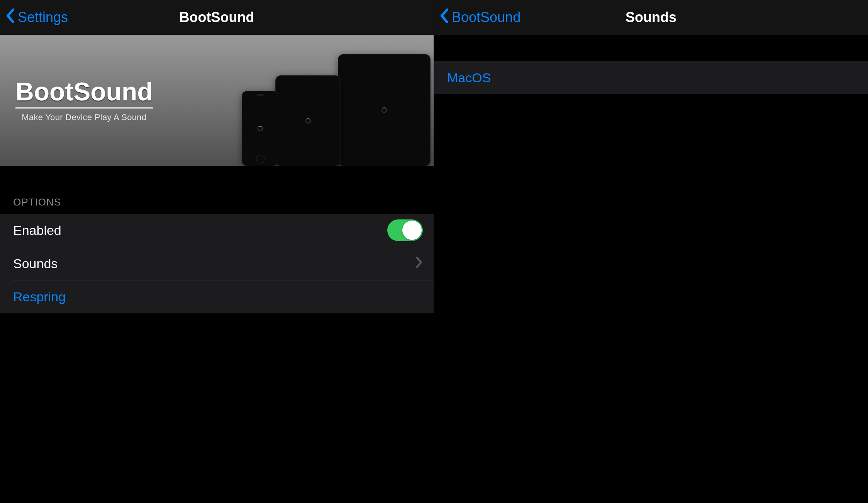  Describe the element at coordinates (651, 17) in the screenshot. I see `navbar-right: BootSound Sounds` at that location.